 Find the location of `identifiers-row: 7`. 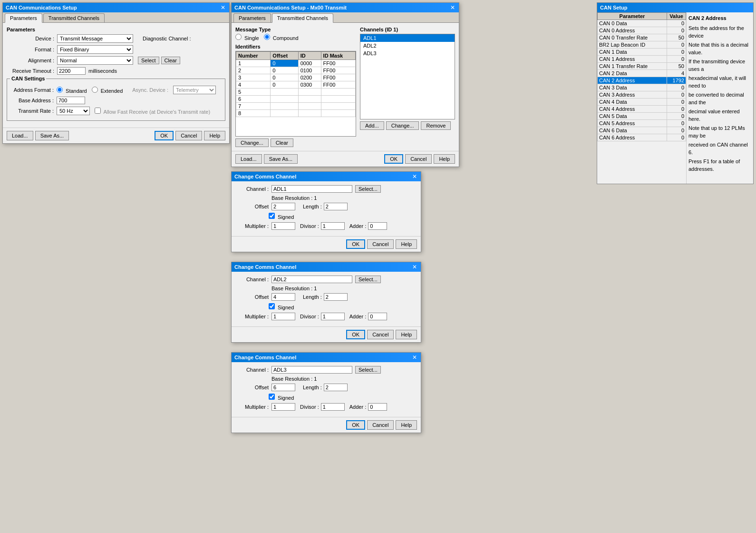

identifiers-row: 7 is located at coordinates (296, 107).